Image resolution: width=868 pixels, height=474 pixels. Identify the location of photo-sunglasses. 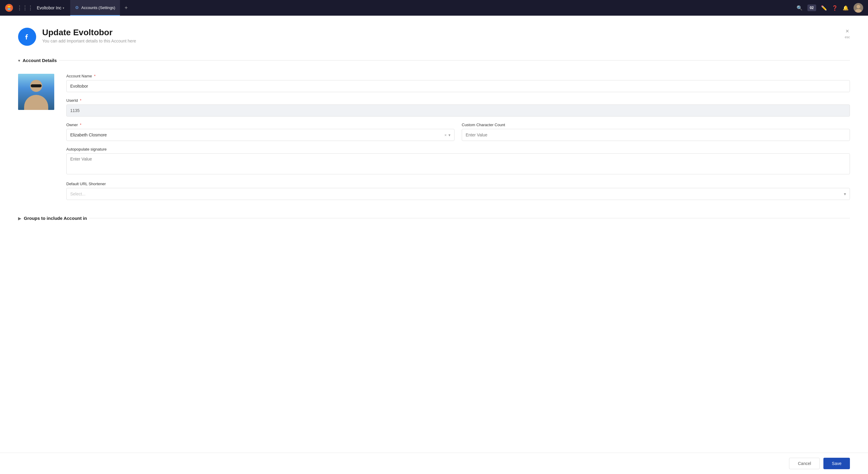
(36, 86).